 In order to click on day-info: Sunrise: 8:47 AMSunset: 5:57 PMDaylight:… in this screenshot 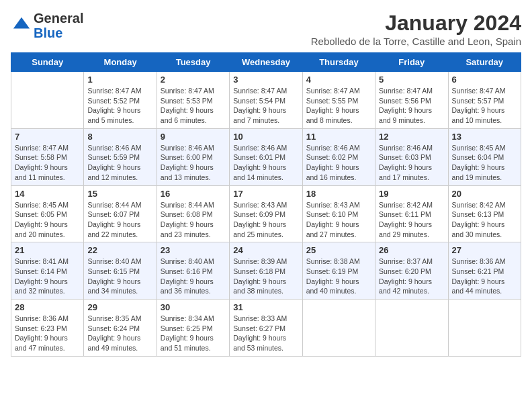, I will do `click(485, 106)`.